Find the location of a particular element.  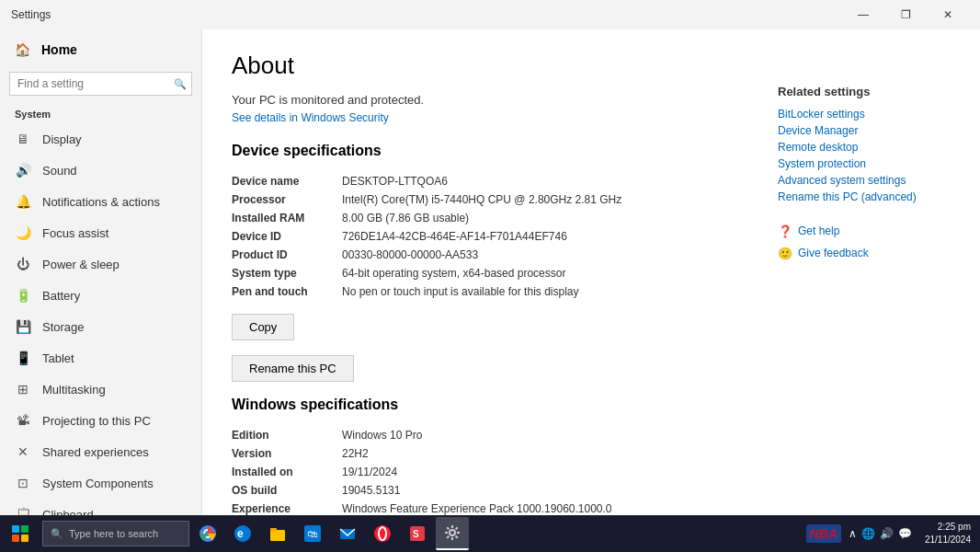

sidebar-item-label: Focus assist is located at coordinates (75, 234).